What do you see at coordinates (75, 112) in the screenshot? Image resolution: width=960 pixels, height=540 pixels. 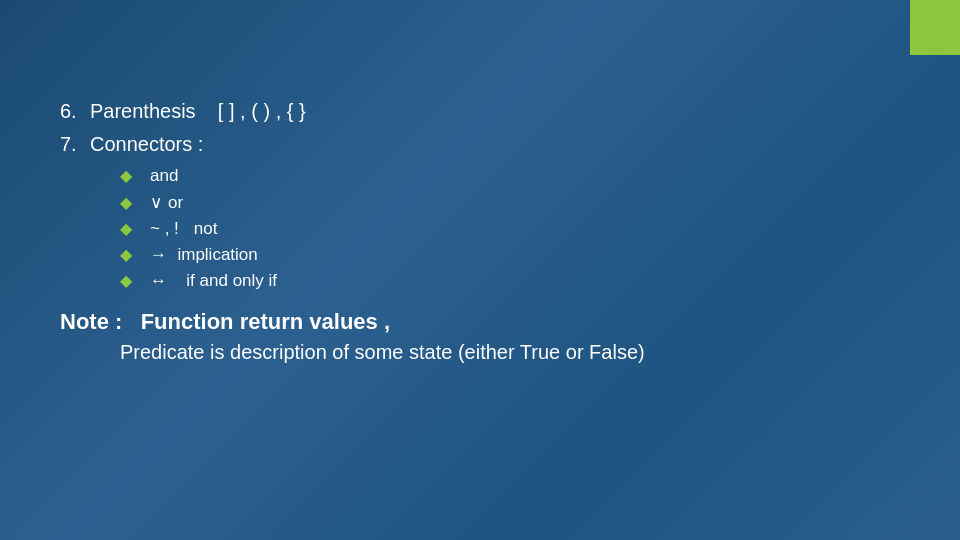 I see `item-6-number: 6.` at bounding box center [75, 112].